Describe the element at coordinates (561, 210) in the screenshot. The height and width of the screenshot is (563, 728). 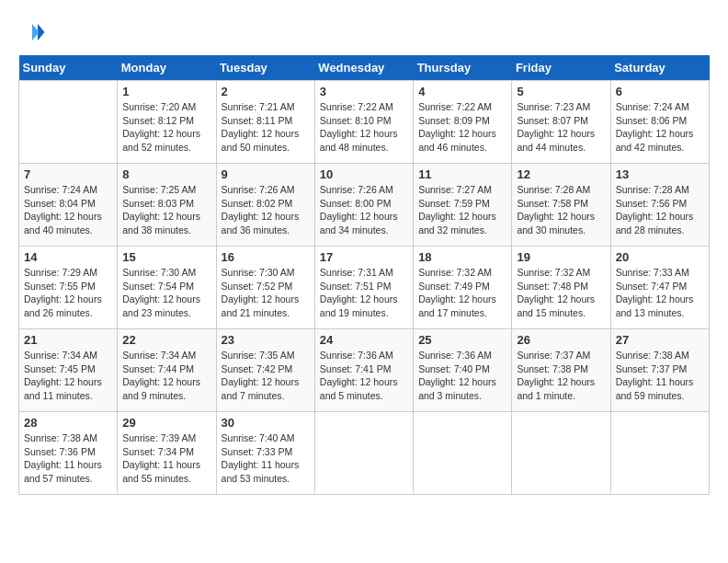
I see `day-info: Sunrise: 7:28 AMSunset: 7:58 PMDaylight:…` at that location.